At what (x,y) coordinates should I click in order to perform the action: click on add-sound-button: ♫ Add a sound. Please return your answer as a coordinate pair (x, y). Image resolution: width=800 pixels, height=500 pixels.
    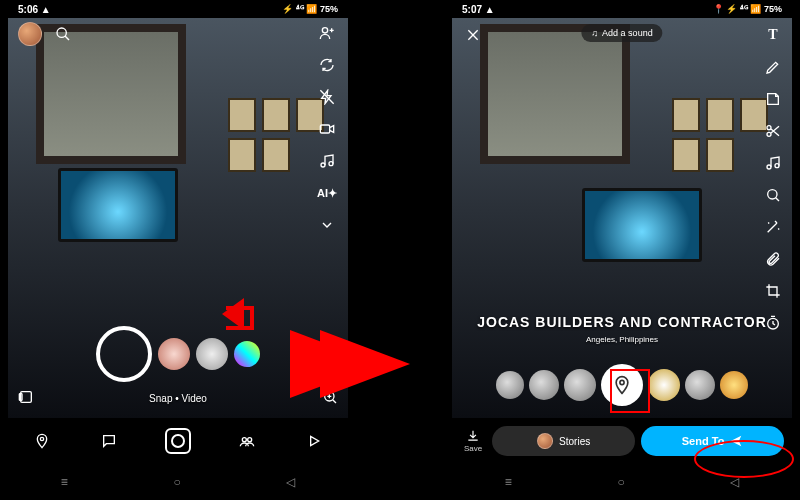
    Looking at the image, I should click on (622, 33).